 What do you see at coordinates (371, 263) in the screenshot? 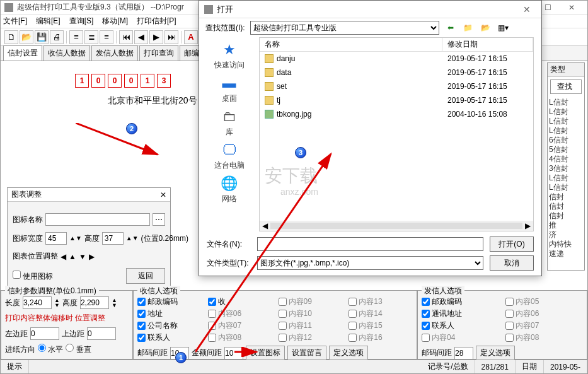
I see `filetype-combo: 图形文件(*.jpg,*.bmp,*.ico)` at bounding box center [371, 263].